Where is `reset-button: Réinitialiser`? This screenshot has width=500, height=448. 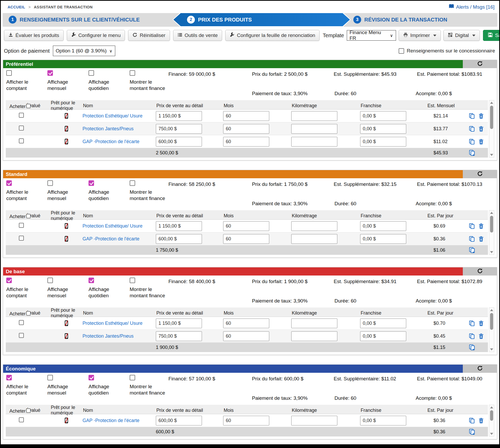
reset-button: Réinitialiser is located at coordinates (149, 35).